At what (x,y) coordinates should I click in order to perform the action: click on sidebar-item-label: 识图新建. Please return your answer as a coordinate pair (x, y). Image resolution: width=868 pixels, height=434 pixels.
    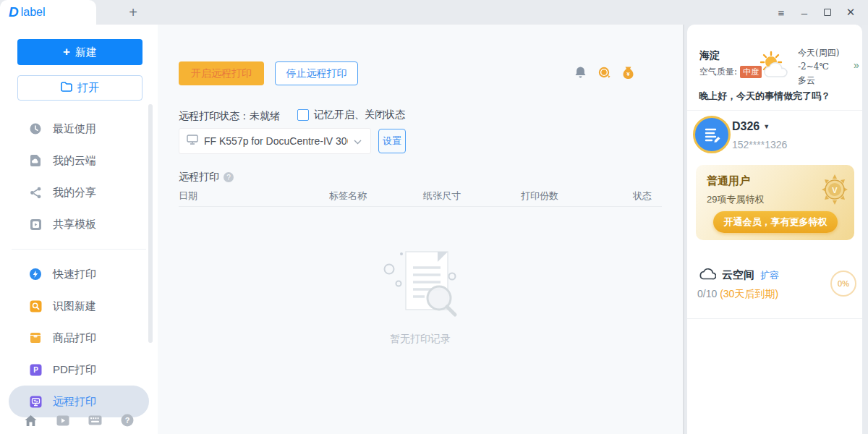
    Looking at the image, I should click on (75, 307).